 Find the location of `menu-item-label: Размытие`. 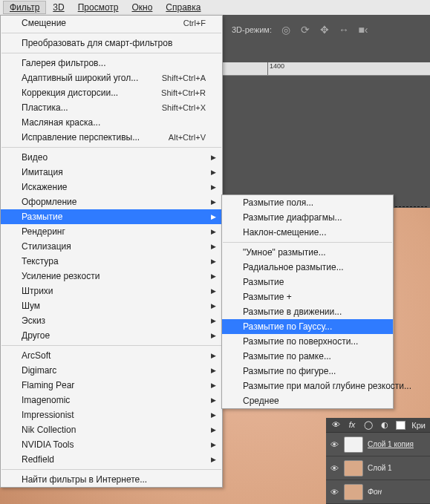

menu-item-label: Размытие is located at coordinates (42, 217).